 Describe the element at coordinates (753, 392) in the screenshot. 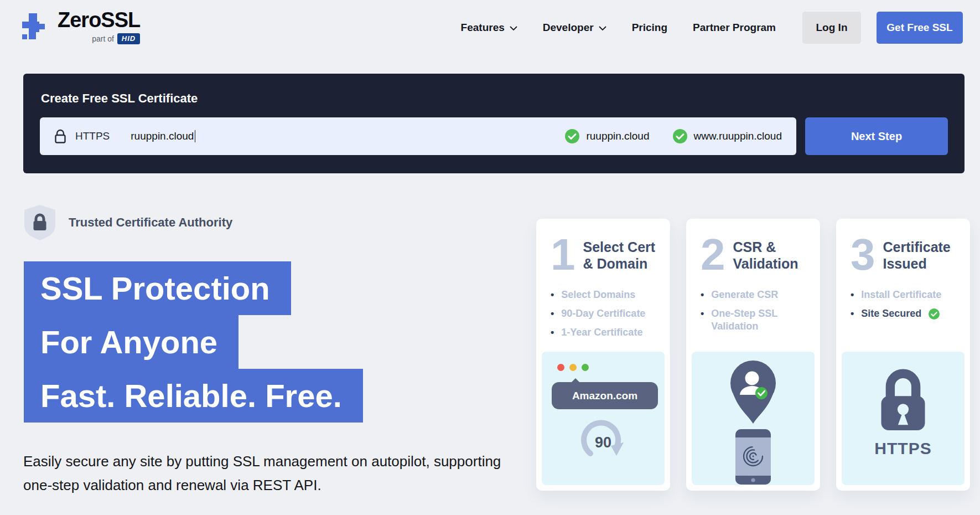

I see `user-pin-verified-icon` at that location.